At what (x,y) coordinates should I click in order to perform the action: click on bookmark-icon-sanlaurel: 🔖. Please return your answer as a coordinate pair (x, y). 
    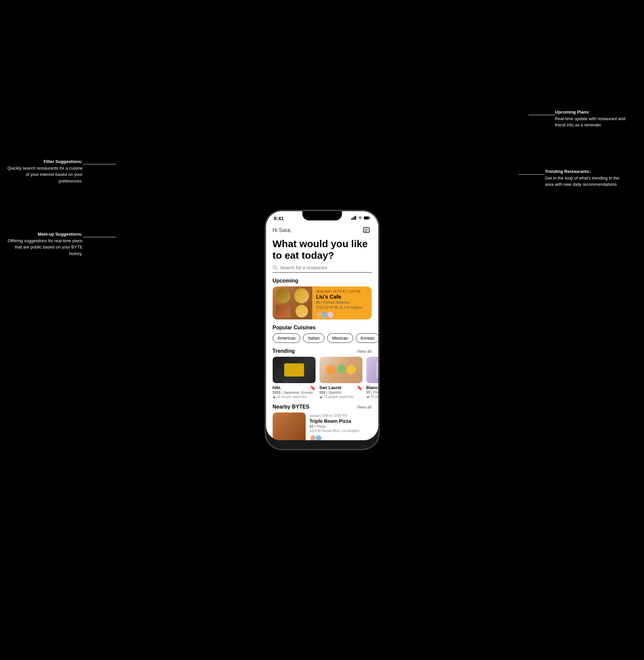
    Looking at the image, I should click on (360, 388).